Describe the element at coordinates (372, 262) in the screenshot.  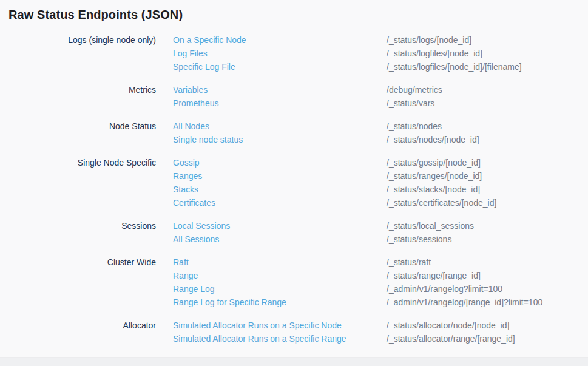
I see `endpoint-row: Raft /_status/raft` at that location.